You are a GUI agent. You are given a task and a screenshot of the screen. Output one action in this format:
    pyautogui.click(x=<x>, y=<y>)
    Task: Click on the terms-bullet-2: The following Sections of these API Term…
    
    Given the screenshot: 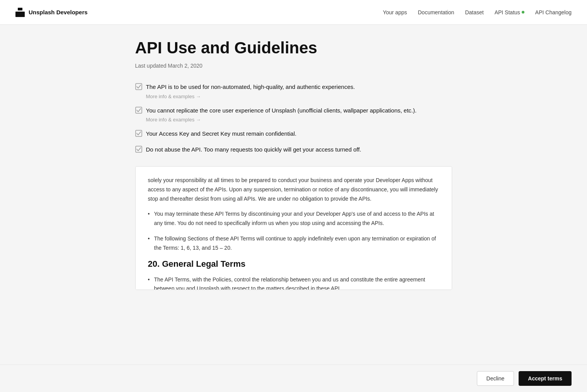 What is the action you would take?
    pyautogui.click(x=294, y=244)
    